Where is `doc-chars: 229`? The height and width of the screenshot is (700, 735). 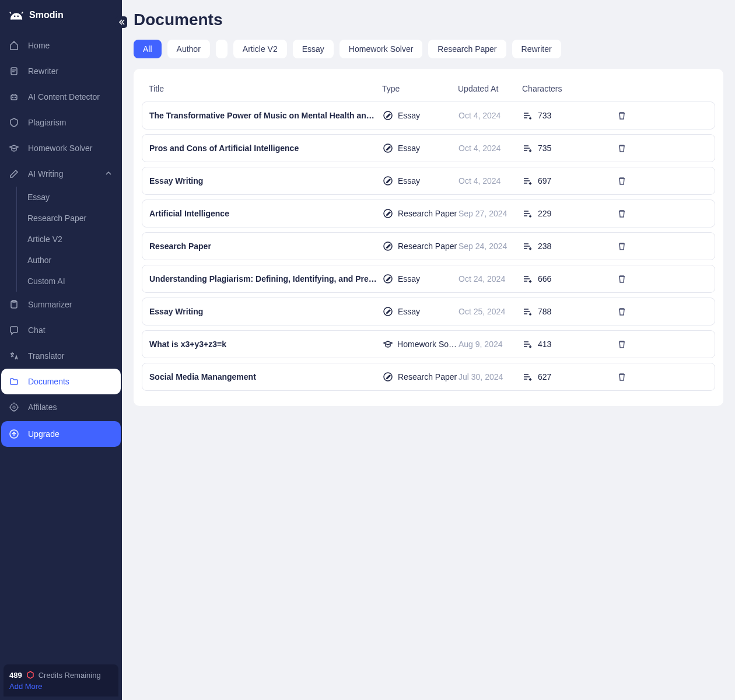
doc-chars: 229 is located at coordinates (566, 214).